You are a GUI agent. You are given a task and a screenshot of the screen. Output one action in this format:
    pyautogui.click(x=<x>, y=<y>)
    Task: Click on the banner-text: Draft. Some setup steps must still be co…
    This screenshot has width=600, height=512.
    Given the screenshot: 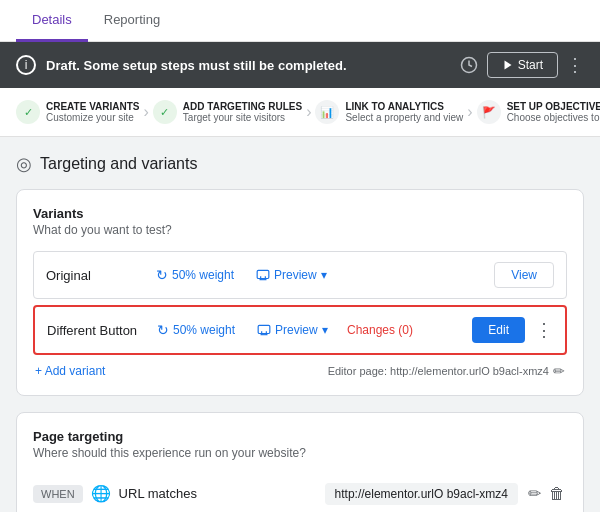 What is the action you would take?
    pyautogui.click(x=248, y=66)
    